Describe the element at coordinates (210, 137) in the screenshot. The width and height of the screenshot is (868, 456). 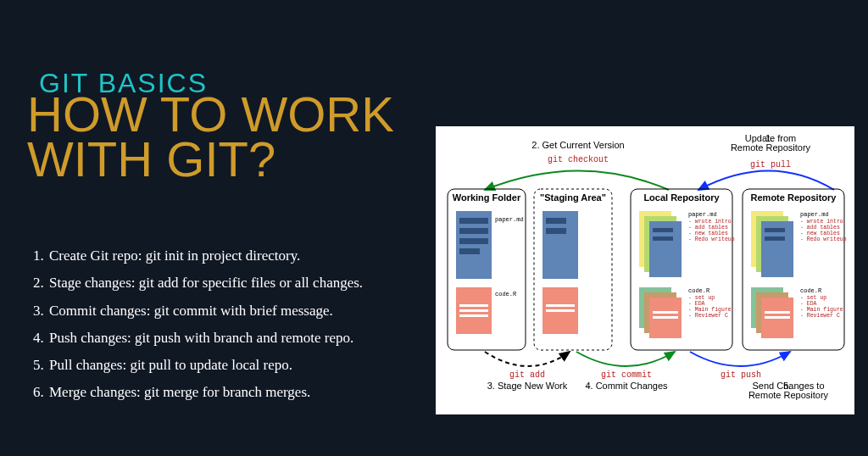
I see `title: HOW TO WORK WITH GIT?` at that location.